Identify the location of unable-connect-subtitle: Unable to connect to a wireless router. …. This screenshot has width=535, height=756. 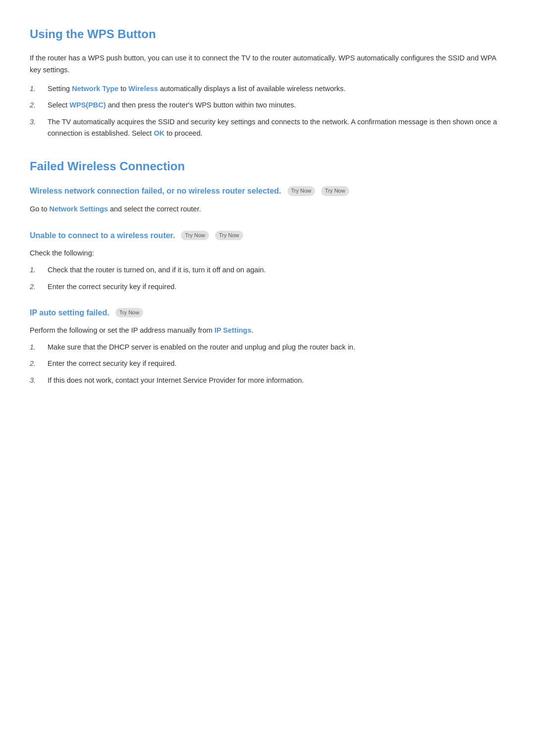
(268, 236).